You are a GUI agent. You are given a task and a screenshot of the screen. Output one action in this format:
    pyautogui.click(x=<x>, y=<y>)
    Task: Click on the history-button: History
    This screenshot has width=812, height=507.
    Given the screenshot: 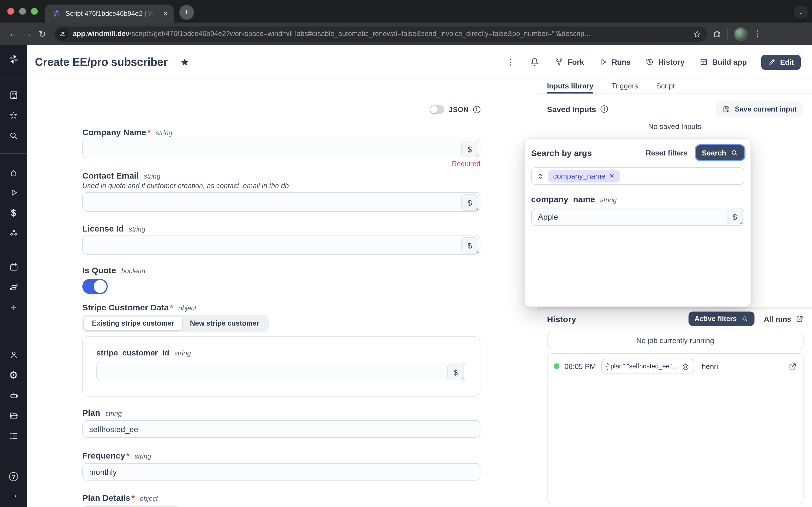 What is the action you would take?
    pyautogui.click(x=665, y=62)
    